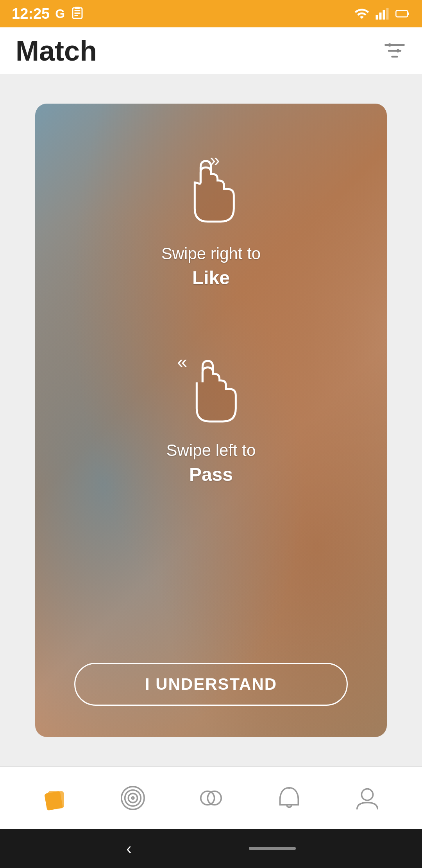 This screenshot has height=868, width=422. I want to click on nav-item-messages, so click(211, 798).